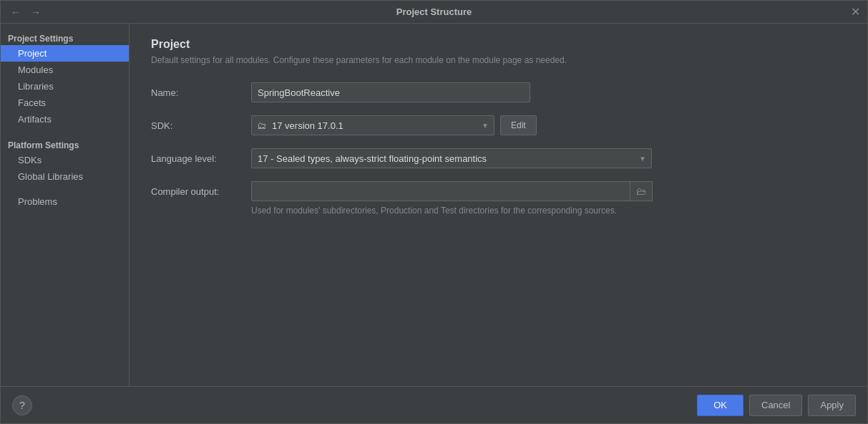 This screenshot has width=868, height=424. What do you see at coordinates (36, 12) in the screenshot?
I see `forward-button: →` at bounding box center [36, 12].